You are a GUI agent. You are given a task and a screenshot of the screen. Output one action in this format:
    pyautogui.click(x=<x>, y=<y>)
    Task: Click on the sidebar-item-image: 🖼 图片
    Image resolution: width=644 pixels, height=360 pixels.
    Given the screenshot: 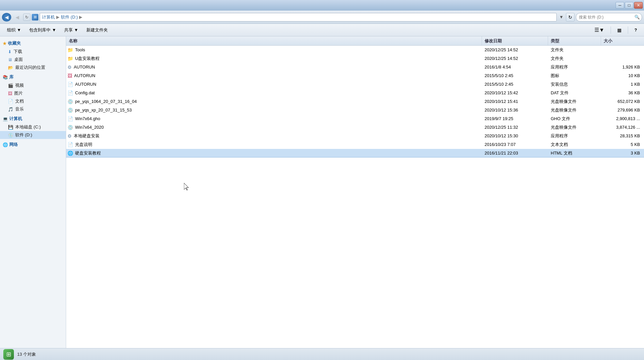 What is the action you would take?
    pyautogui.click(x=33, y=93)
    